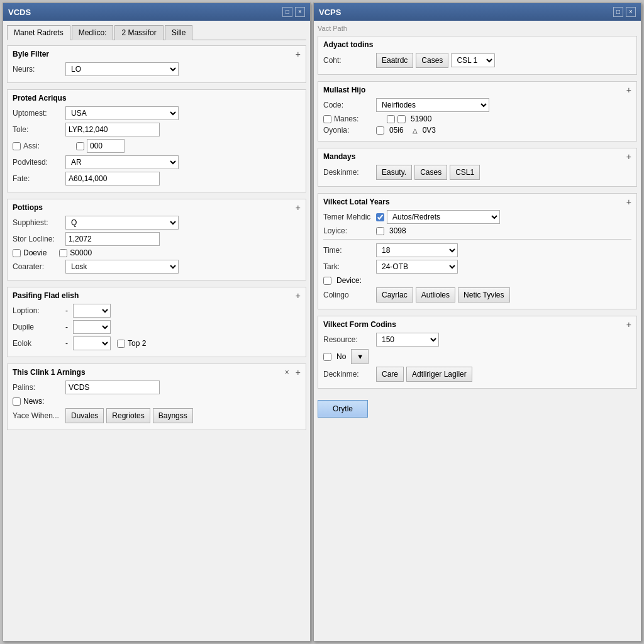  Describe the element at coordinates (92, 343) in the screenshot. I see `eolok-select` at that location.